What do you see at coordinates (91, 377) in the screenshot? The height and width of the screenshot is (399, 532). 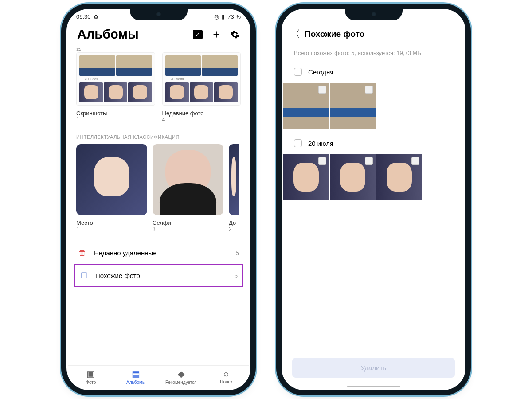 I see `nav-photos: ▣ Фото` at bounding box center [91, 377].